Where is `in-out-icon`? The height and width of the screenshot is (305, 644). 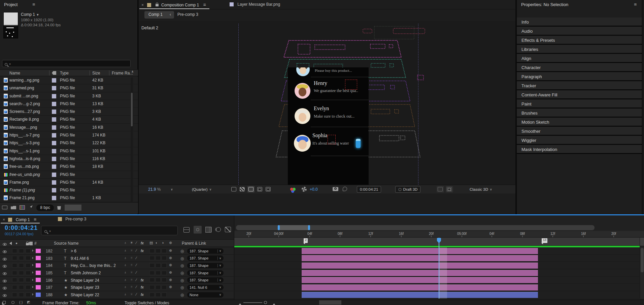 in-out-icon is located at coordinates (13, 303).